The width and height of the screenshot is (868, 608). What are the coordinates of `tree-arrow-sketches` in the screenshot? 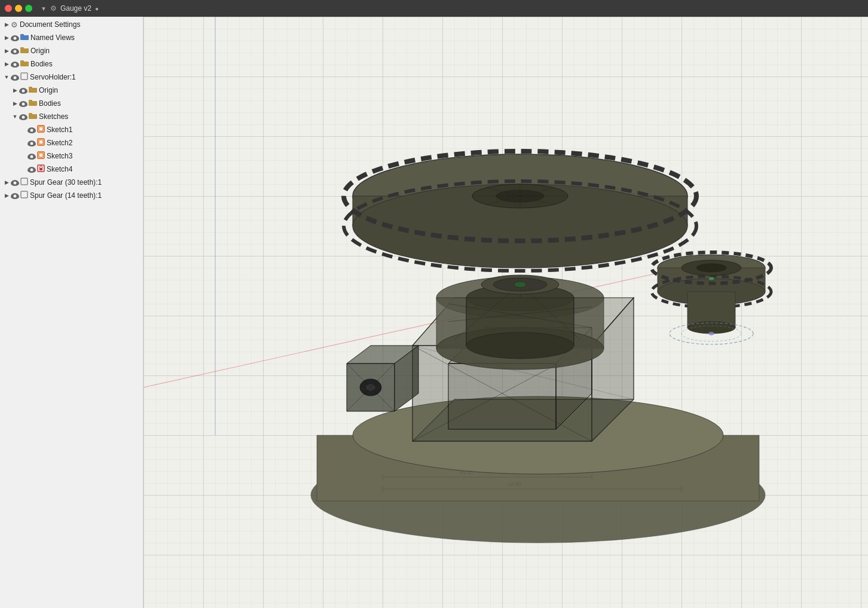 It's located at (15, 117).